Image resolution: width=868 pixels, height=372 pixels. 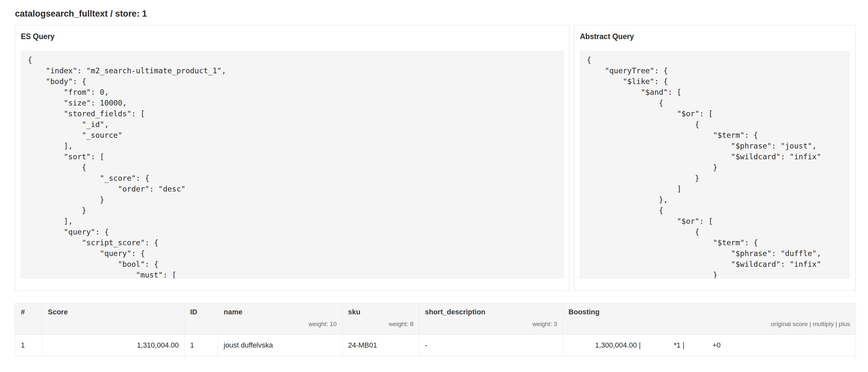 What do you see at coordinates (435, 330) in the screenshot?
I see `results-table: # Score ID name weight: 10 sku weight: 8` at bounding box center [435, 330].